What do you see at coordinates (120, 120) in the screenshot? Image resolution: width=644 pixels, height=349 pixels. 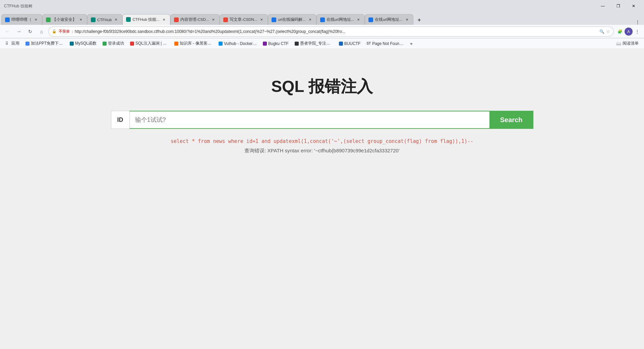 I see `id-label: ID` at bounding box center [120, 120].